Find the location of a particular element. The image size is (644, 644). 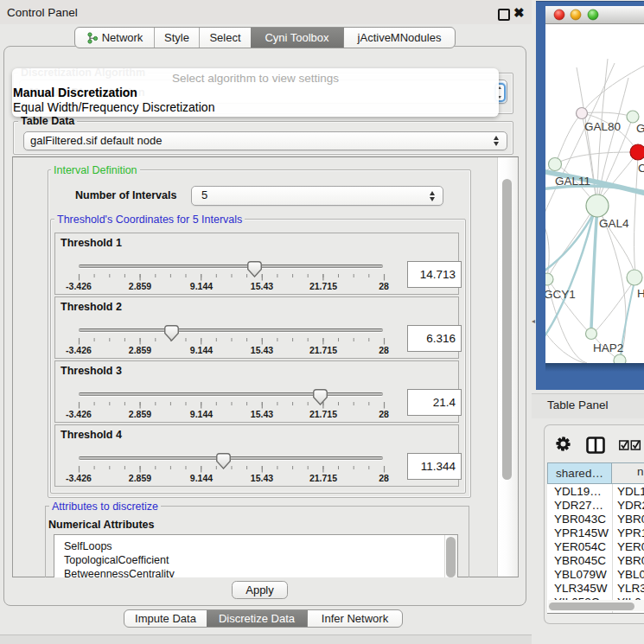

svg-text: GAL80 is located at coordinates (603, 126).